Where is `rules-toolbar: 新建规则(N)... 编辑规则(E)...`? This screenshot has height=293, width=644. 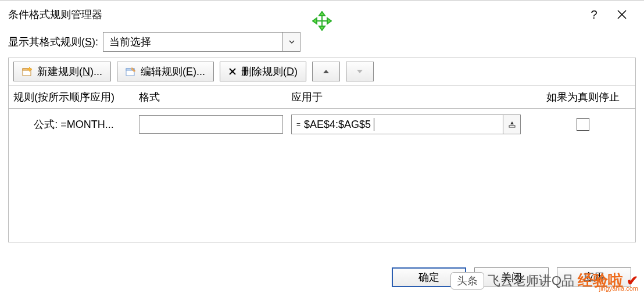
rules-toolbar: 新建规则(N)... 编辑规则(E)... is located at coordinates (322, 72).